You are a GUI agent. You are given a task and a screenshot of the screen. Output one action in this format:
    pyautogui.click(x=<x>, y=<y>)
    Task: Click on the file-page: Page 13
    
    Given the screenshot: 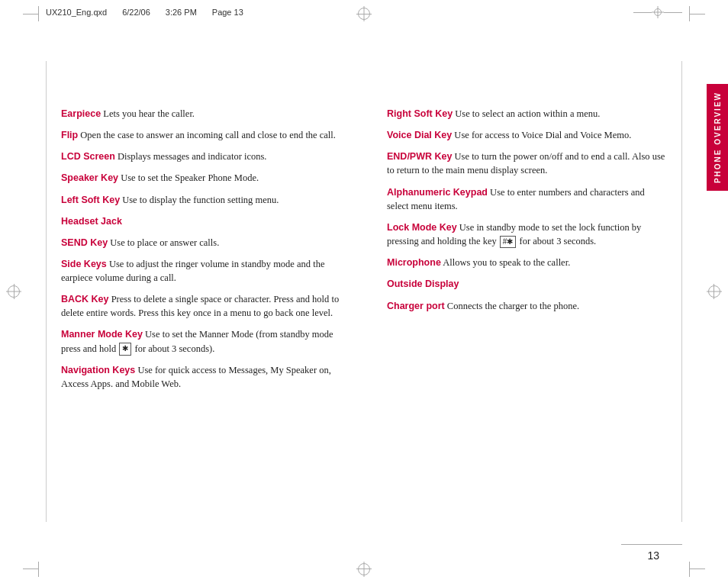 What is the action you would take?
    pyautogui.click(x=227, y=12)
    